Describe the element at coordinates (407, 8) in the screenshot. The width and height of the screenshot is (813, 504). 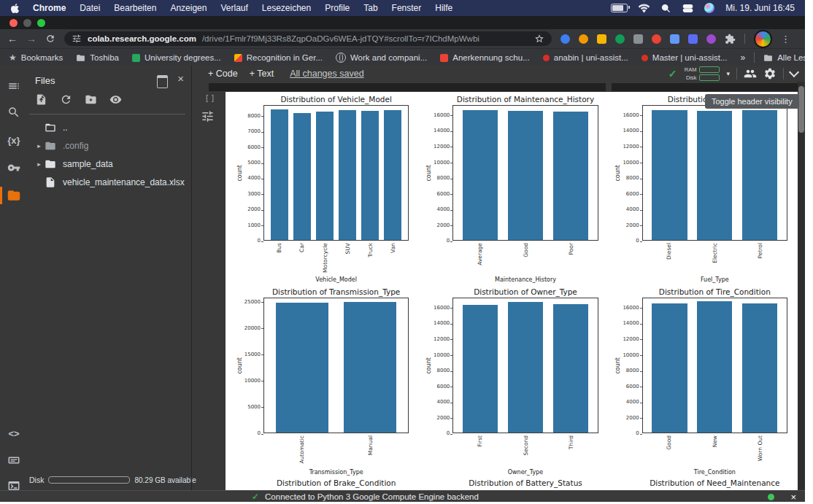
I see `menubar-item: Fenster` at that location.